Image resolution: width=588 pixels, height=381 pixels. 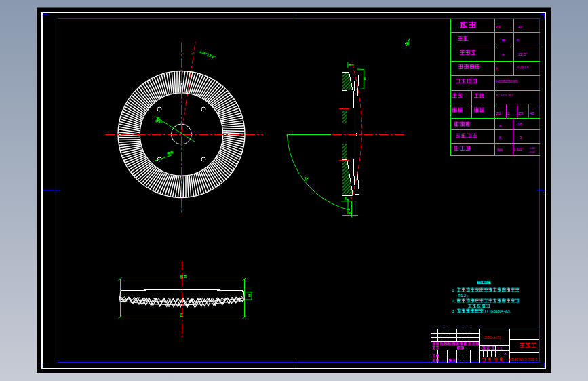 What do you see at coordinates (501, 138) in the screenshot?
I see `svg-text: K` at bounding box center [501, 138].